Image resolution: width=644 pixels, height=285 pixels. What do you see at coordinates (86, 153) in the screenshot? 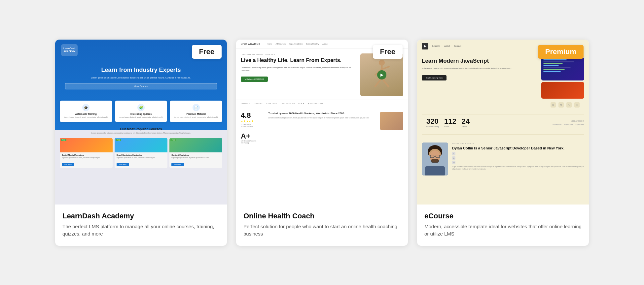
I see `card1-course-social: Free Social Media Marketing In porttitor…` at bounding box center [86, 153].